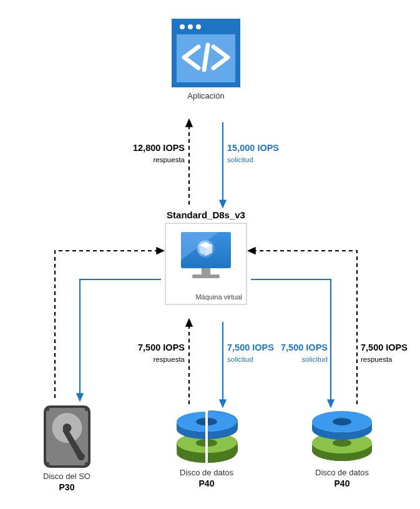 The width and height of the screenshot is (420, 509). Describe the element at coordinates (342, 436) in the screenshot. I see `data-disk-2-icon` at that location.